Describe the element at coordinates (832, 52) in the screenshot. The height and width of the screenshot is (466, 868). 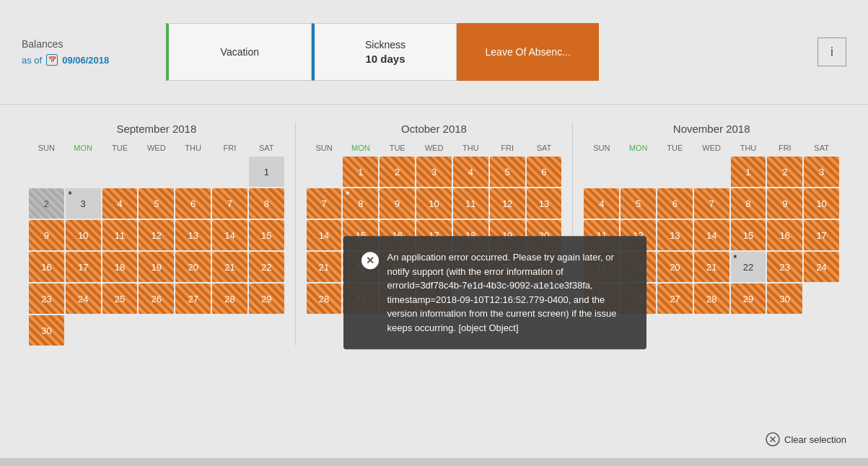
I see `info-button: i` at that location.